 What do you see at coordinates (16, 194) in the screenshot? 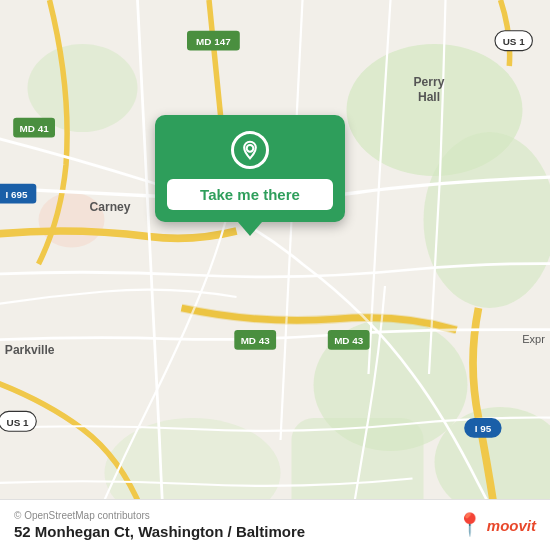
I see `svg-text: I 695` at bounding box center [16, 194].